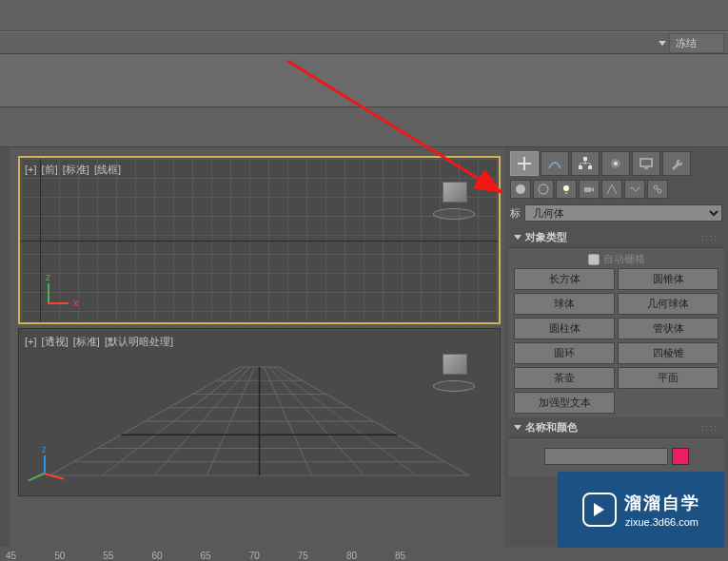  What do you see at coordinates (108, 169) in the screenshot?
I see `viewport-mode2: [线框]` at bounding box center [108, 169].